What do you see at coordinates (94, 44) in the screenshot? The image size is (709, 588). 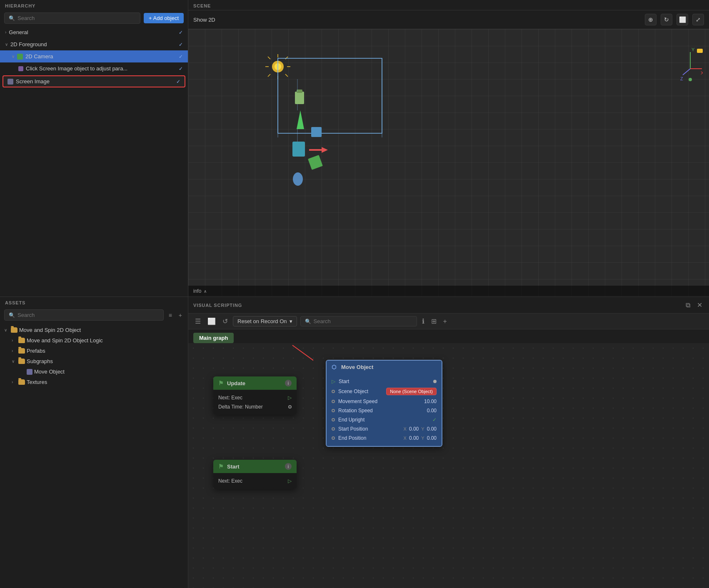 I see `hierarchy-item-2d-foreground: ∨ 2D Foreground ✓` at bounding box center [94, 44].